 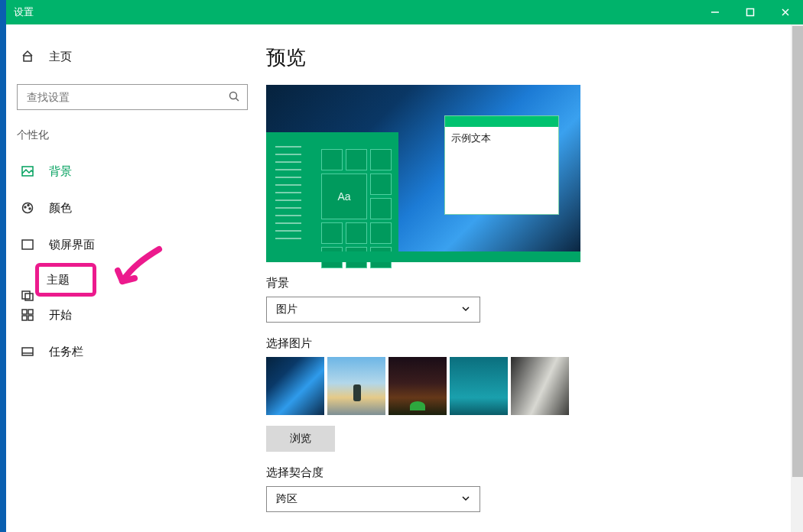 I want to click on sidebar-item-start: 开始, so click(x=132, y=315).